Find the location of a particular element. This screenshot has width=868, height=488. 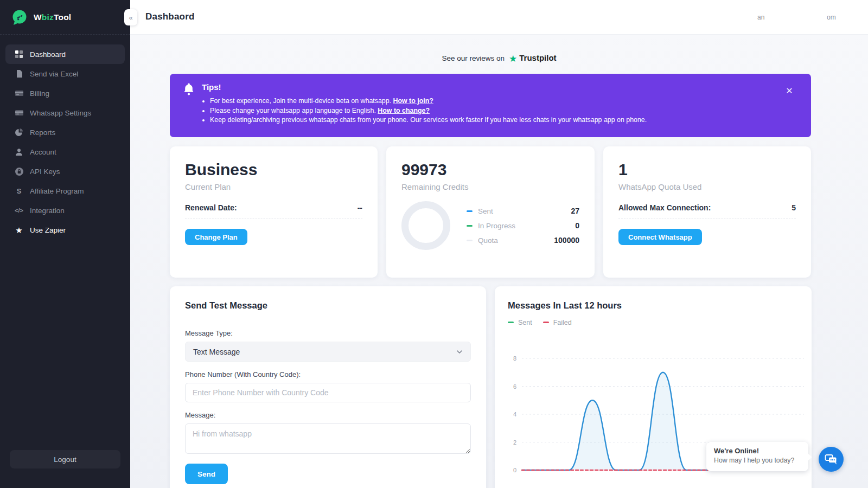

chart-title: Messages In Last 12 hours is located at coordinates (653, 306).